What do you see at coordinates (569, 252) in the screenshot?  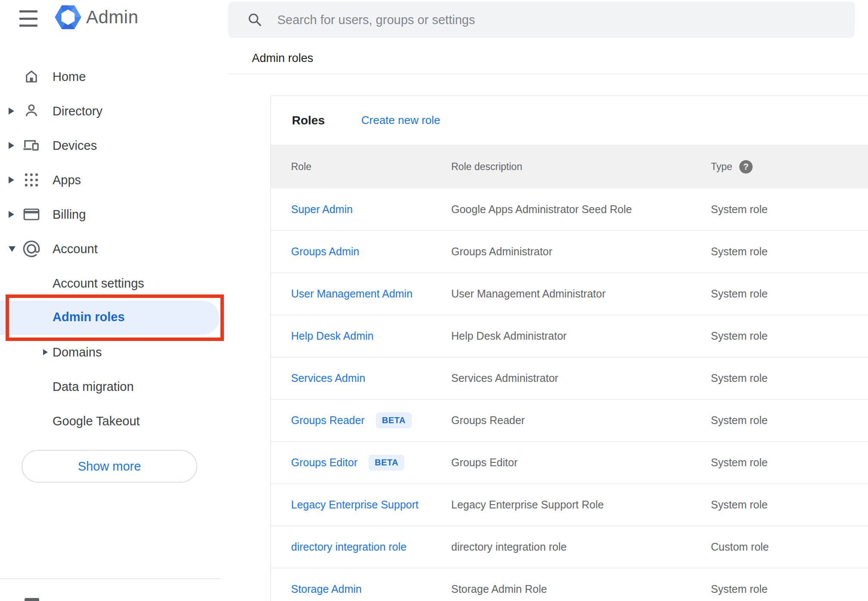 I see `table-row: Groups Admin Groups Administrator System…` at bounding box center [569, 252].